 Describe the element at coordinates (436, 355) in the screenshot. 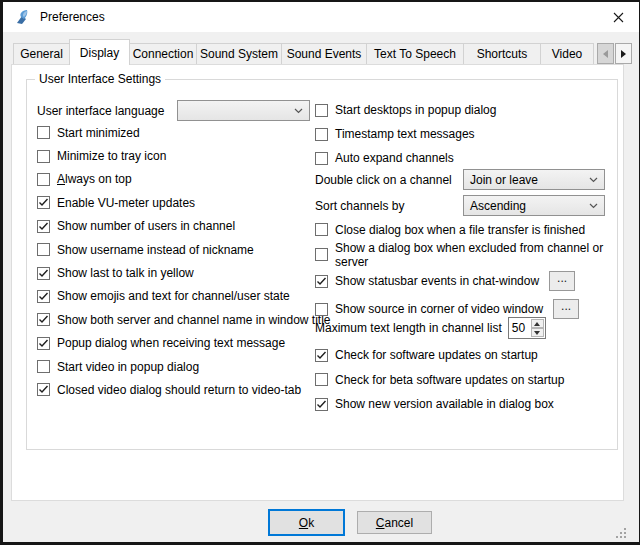

I see `checkbox-label: Check for software updates on startup` at that location.